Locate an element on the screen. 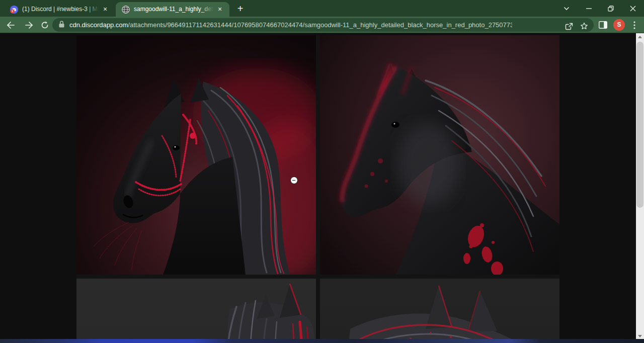  toolbar-right-cluster: S is located at coordinates (620, 25).